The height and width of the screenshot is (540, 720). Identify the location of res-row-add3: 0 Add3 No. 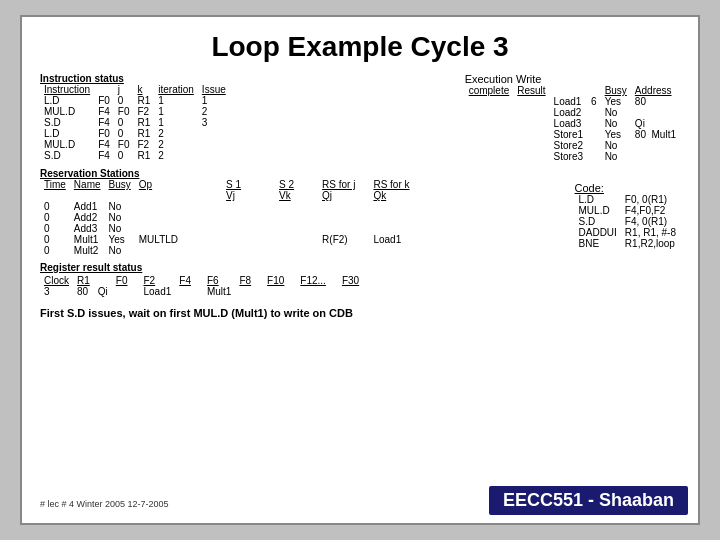
(227, 228).